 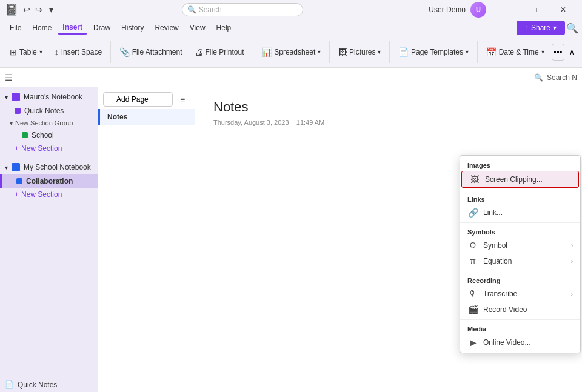 What do you see at coordinates (26, 52) in the screenshot?
I see `table-button: ⊞ Table ▾` at bounding box center [26, 52].